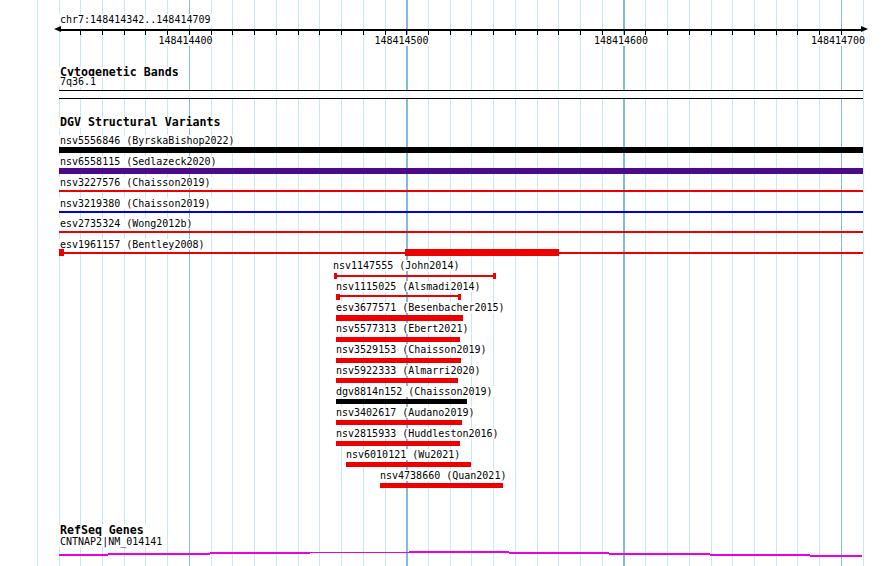 This screenshot has height=566, width=890. What do you see at coordinates (111, 542) in the screenshot?
I see `gene-name-label: CNTNAP2|NM_014141` at bounding box center [111, 542].